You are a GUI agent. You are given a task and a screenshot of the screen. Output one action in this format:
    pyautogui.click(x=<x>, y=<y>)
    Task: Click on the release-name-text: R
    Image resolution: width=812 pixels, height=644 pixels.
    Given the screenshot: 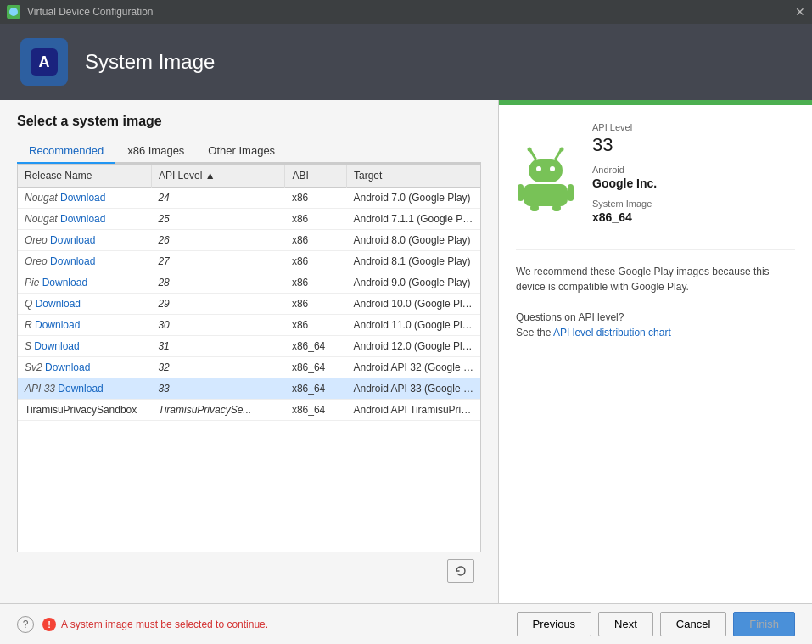 What is the action you would take?
    pyautogui.click(x=30, y=325)
    